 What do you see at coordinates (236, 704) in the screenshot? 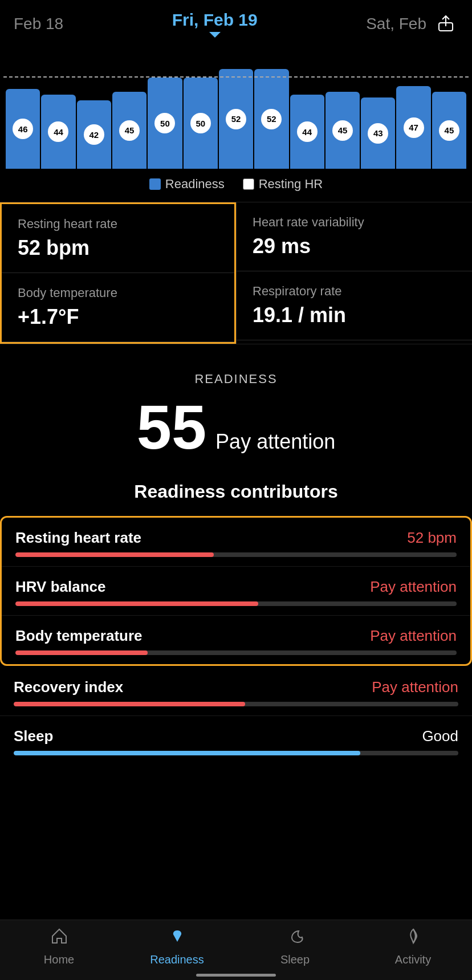
I see `contributor-recovery-bar` at bounding box center [236, 704].